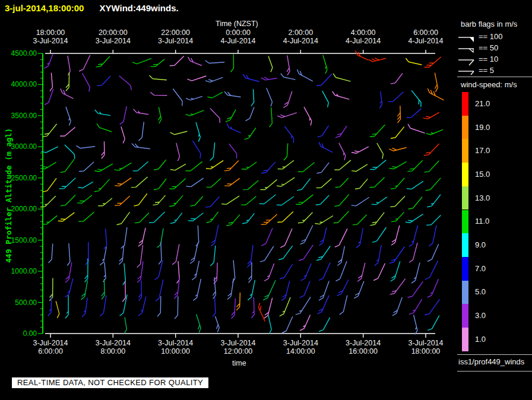 The height and width of the screenshot is (400, 532). I want to click on colorbar-value: 21.0, so click(482, 103).